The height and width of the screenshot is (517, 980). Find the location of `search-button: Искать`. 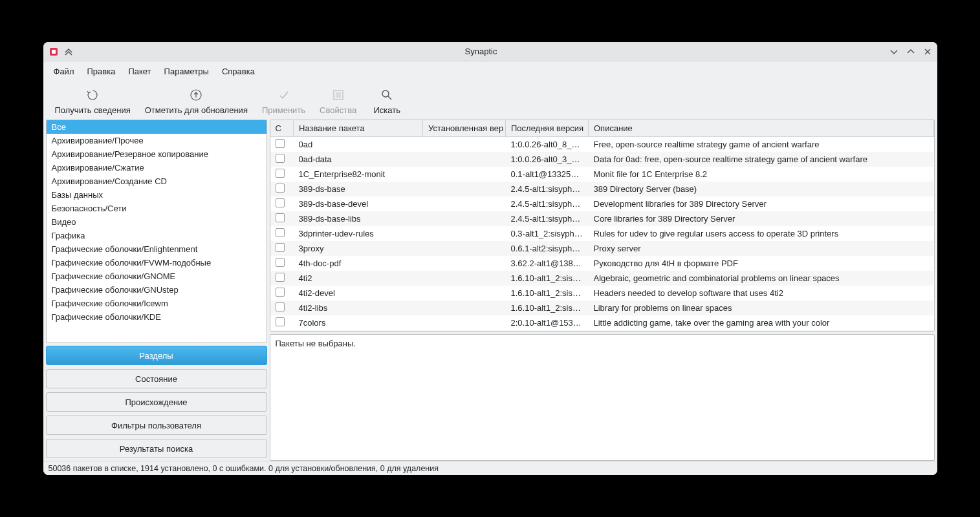

search-button: Искать is located at coordinates (387, 101).